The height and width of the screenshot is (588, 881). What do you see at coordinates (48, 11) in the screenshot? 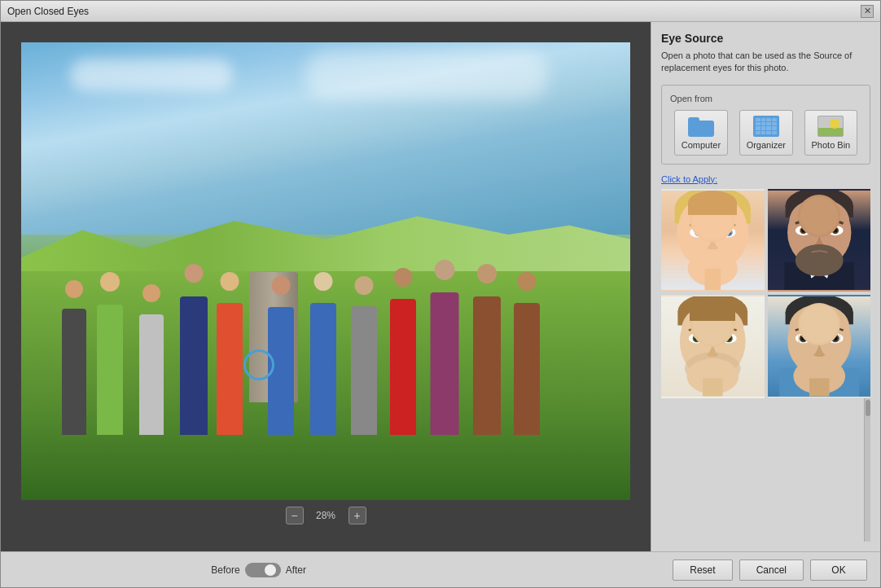
I see `dialog-title: Open Closed Eyes` at bounding box center [48, 11].